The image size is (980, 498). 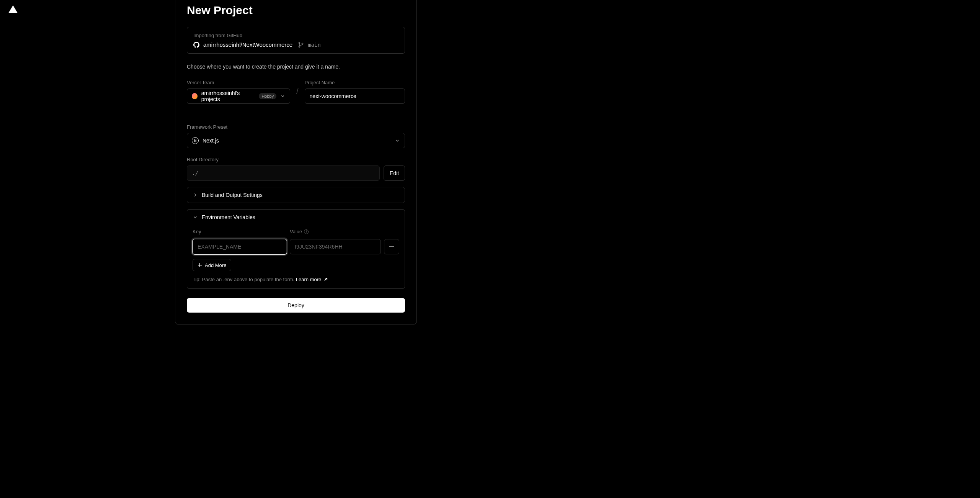 What do you see at coordinates (296, 159) in the screenshot?
I see `root-dir-label: Root Directory` at bounding box center [296, 159].